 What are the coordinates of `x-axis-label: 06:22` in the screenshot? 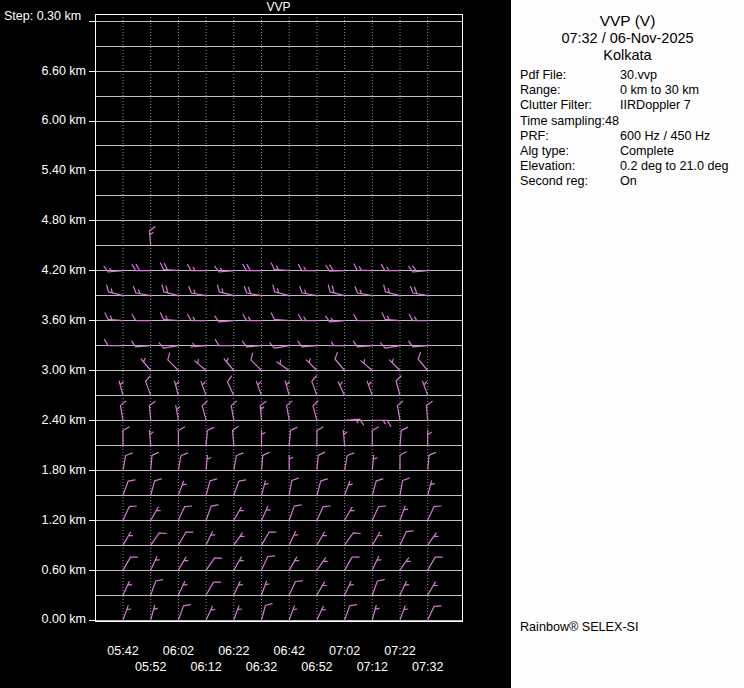 It's located at (234, 652).